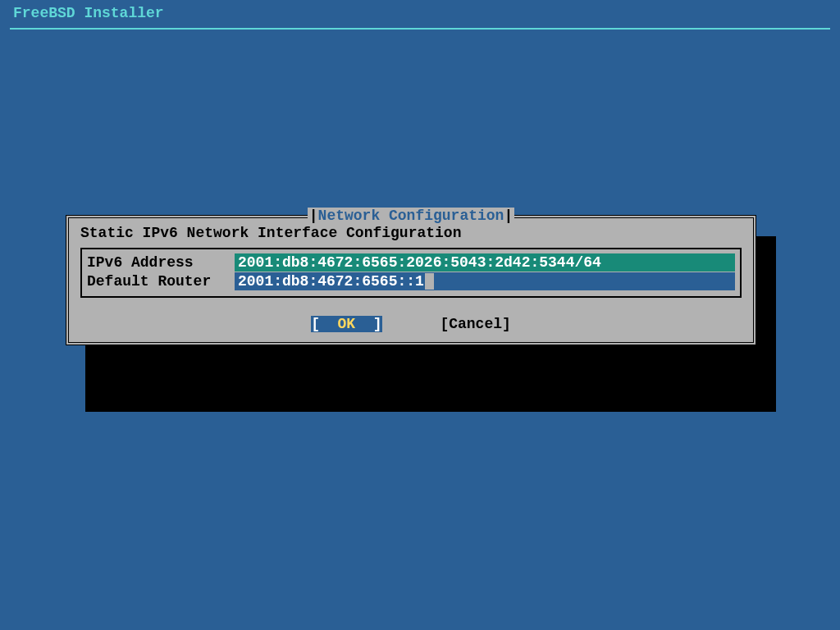 The height and width of the screenshot is (630, 840). Describe the element at coordinates (411, 235) in the screenshot. I see `dialog-subtitle: Static IPv6 Network Interface Configurat…` at that location.